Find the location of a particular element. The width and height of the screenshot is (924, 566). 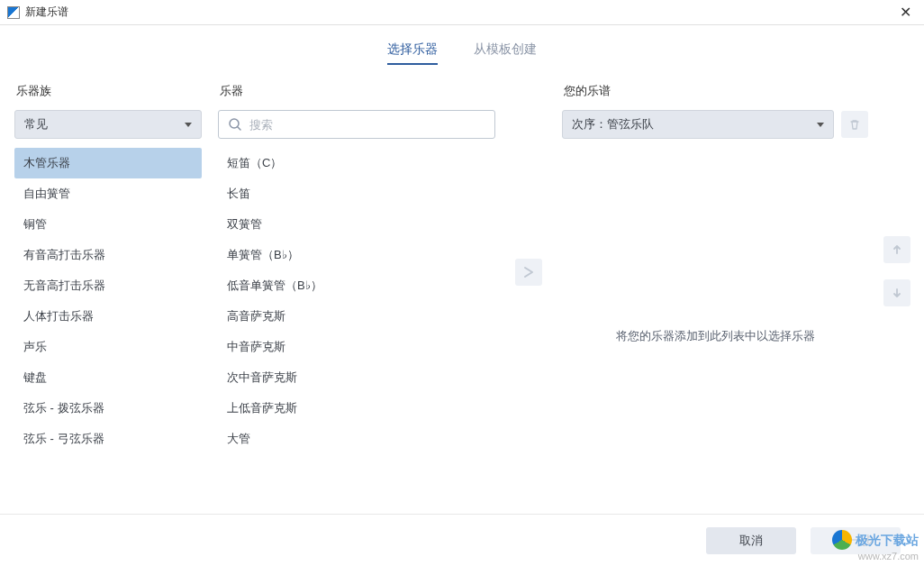

instrument-item: 单簧管（B♭） is located at coordinates (357, 255).